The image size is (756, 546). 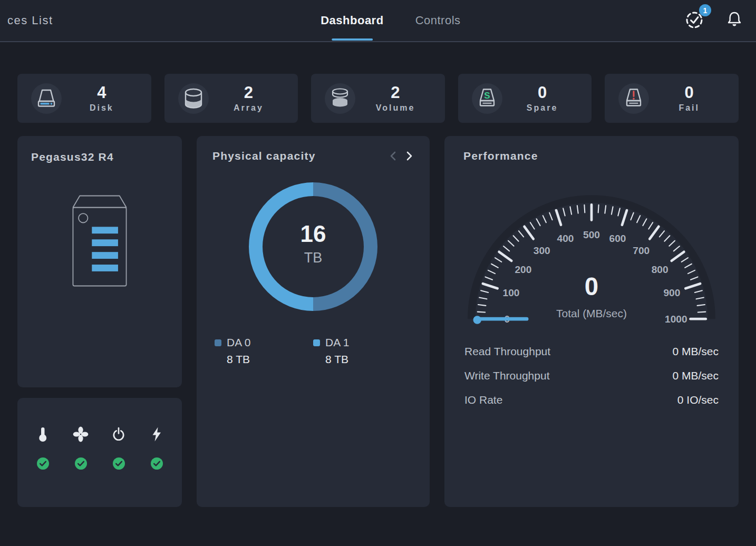 I want to click on performance-title: Performance, so click(x=592, y=156).